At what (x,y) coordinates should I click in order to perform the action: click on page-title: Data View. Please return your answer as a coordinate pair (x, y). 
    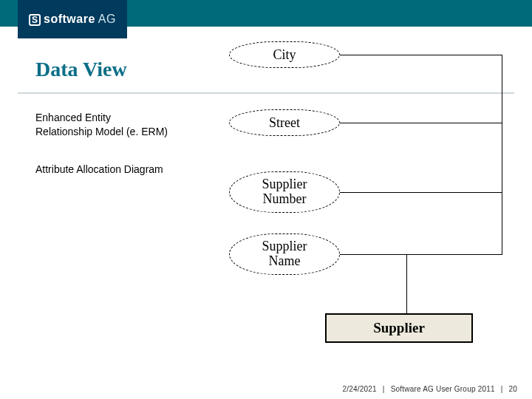
    Looking at the image, I should click on (81, 69).